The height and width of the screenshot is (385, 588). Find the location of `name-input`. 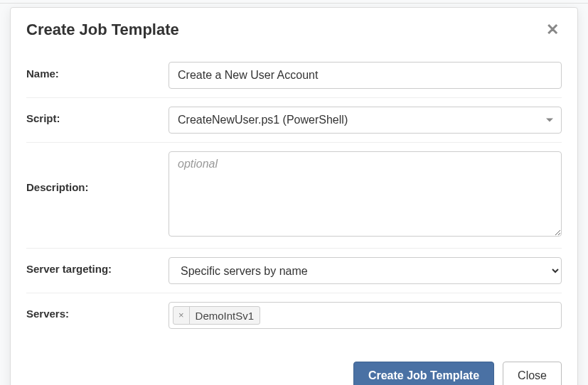

name-input is located at coordinates (365, 75).